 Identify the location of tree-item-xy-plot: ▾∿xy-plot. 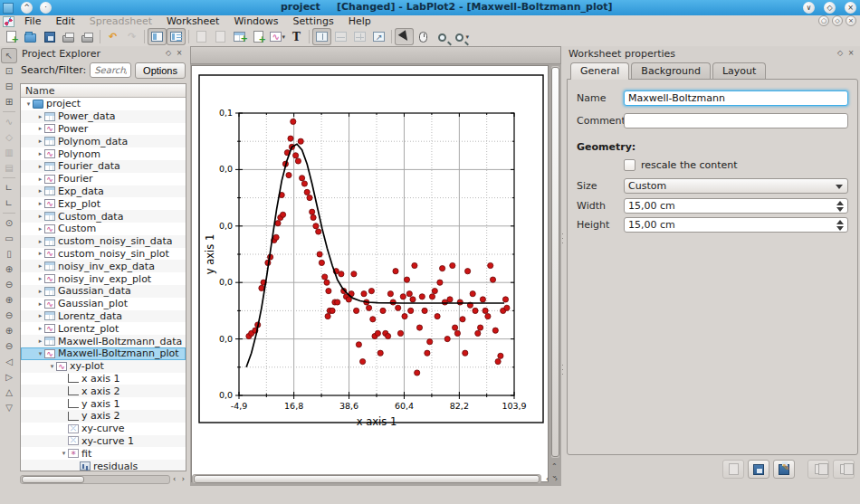
(103, 366).